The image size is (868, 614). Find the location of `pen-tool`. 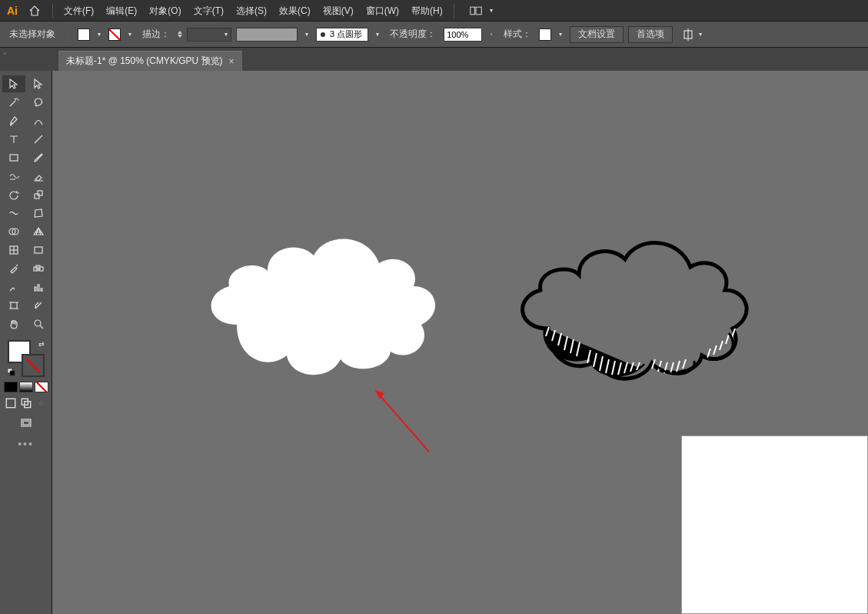

pen-tool is located at coordinates (14, 121).